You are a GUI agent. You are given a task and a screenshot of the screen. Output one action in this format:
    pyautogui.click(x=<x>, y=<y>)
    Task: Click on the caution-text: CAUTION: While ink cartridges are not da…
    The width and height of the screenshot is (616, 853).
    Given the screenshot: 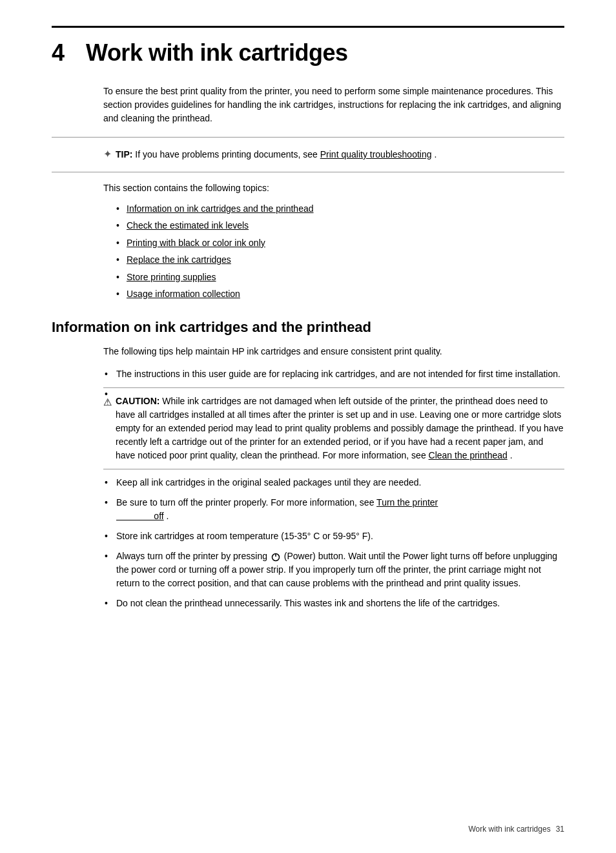 What is the action you would take?
    pyautogui.click(x=340, y=429)
    